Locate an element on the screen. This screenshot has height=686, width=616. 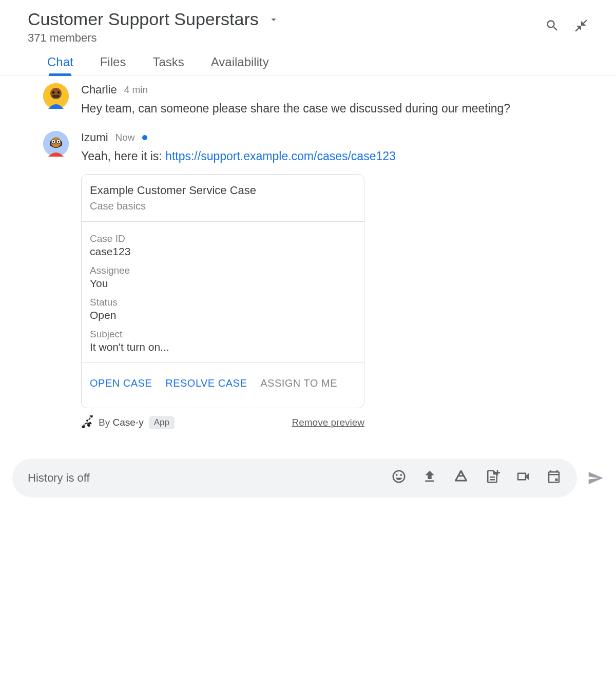
tab-files: Files is located at coordinates (113, 65).